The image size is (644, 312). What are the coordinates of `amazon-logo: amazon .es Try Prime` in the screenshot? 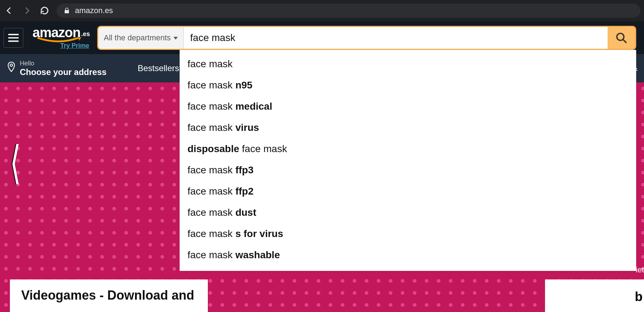 It's located at (62, 37).